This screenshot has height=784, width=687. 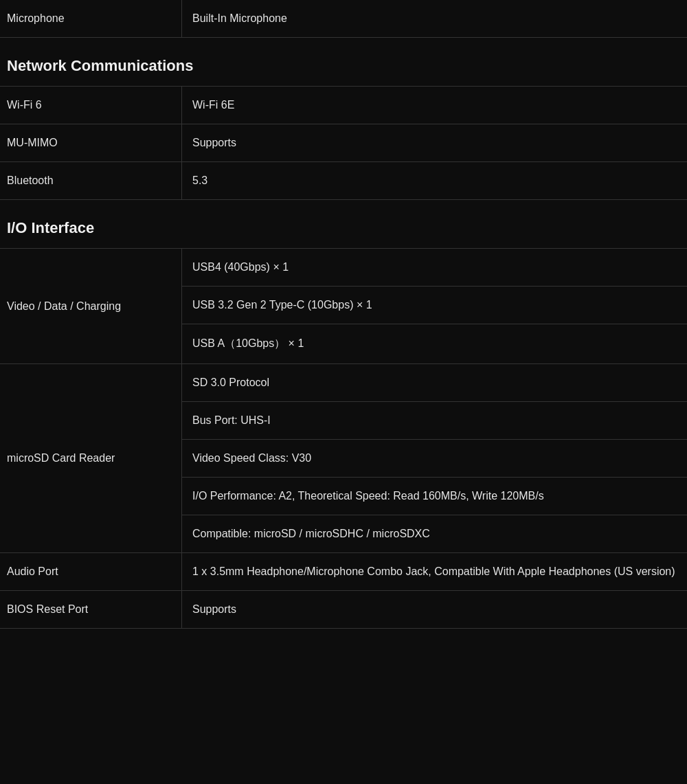 What do you see at coordinates (344, 306) in the screenshot?
I see `spec-row-io-interface-0: Video / Data / ChargingUSB4 (40Gbps) × 1…` at bounding box center [344, 306].